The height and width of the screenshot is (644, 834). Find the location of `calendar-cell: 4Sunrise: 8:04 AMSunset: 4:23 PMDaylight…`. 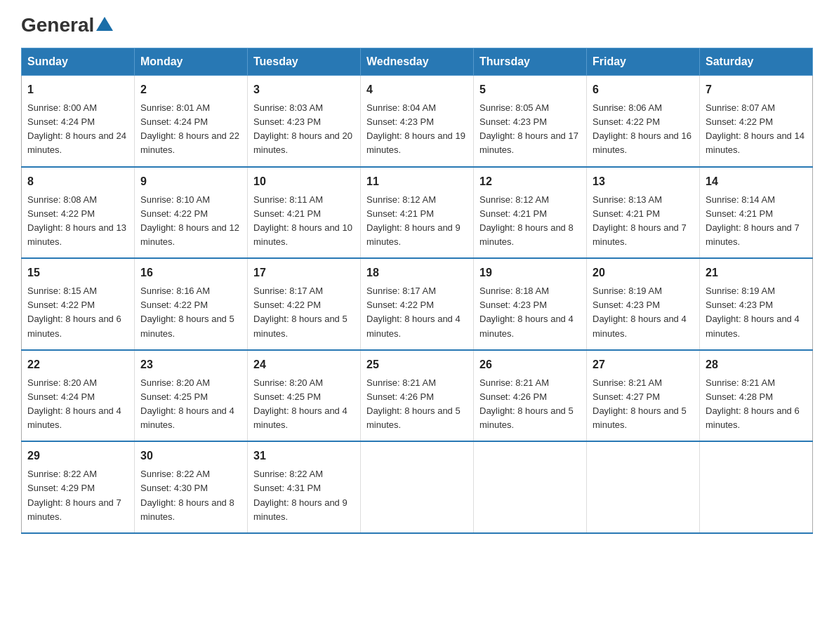

calendar-cell: 4Sunrise: 8:04 AMSunset: 4:23 PMDaylight… is located at coordinates (417, 121).